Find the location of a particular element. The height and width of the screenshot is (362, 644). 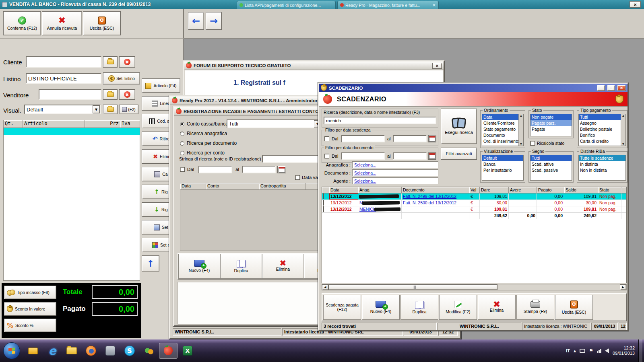

scroll-down-icon: ▼ is located at coordinates (623, 144).